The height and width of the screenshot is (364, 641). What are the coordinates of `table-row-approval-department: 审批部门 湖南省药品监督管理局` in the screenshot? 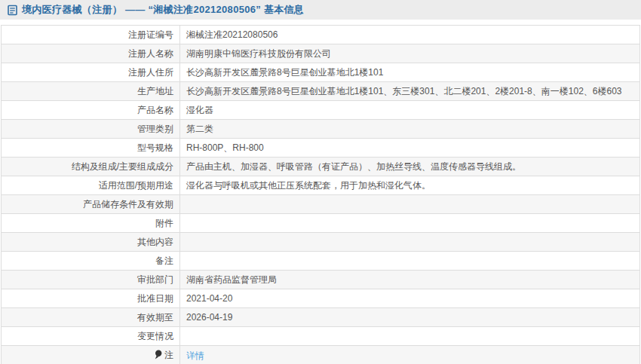 It's located at (321, 280).